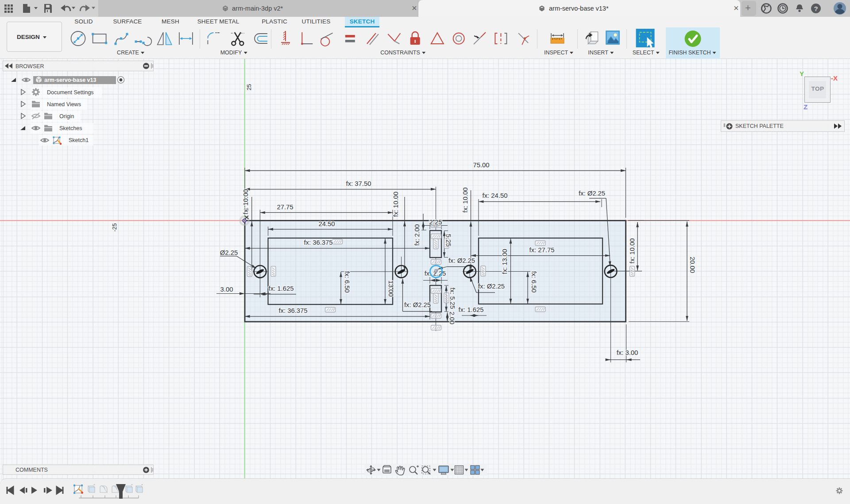 Image resolution: width=850 pixels, height=504 pixels. I want to click on svg-text: -25, so click(114, 227).